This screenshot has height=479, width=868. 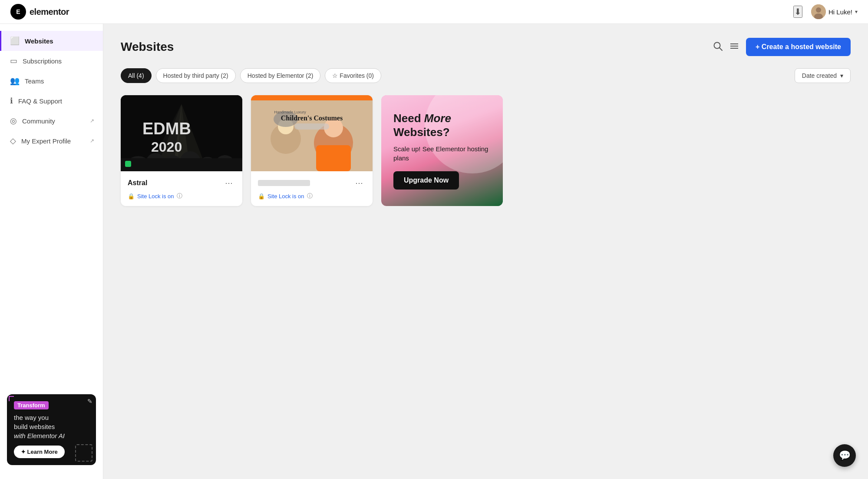 I want to click on sidebar-item-subscriptions: ▭ Subscriptions, so click(x=51, y=61).